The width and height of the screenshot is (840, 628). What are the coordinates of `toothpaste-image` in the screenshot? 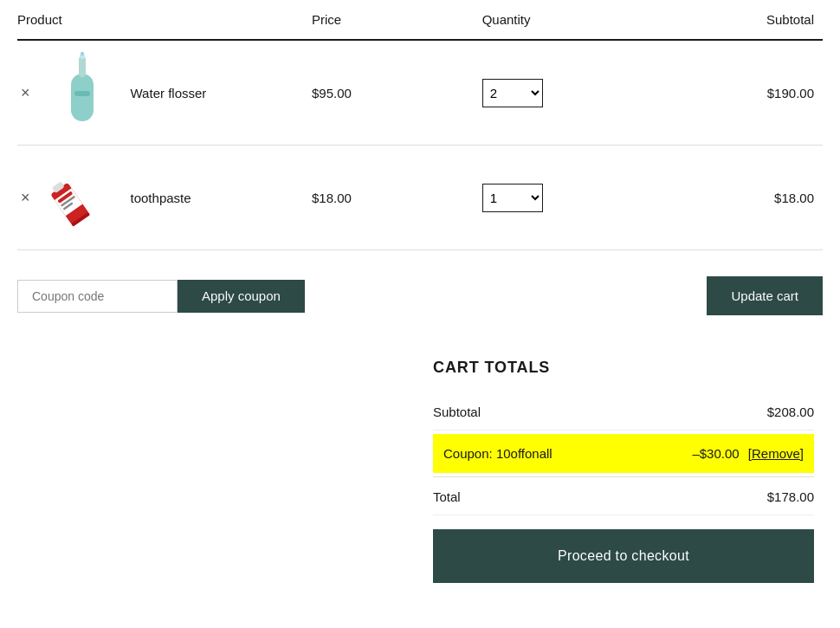 It's located at (82, 197).